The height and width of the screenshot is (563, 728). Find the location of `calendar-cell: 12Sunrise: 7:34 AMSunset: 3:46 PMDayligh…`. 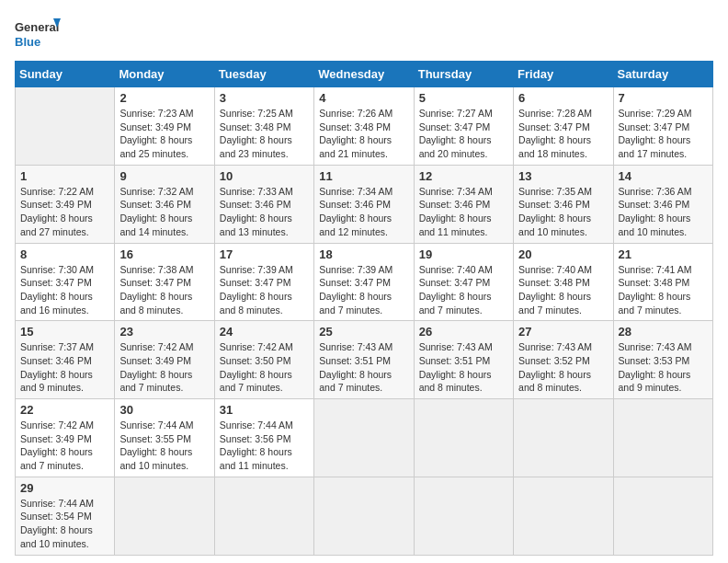

calendar-cell: 12Sunrise: 7:34 AMSunset: 3:46 PMDayligh… is located at coordinates (463, 204).